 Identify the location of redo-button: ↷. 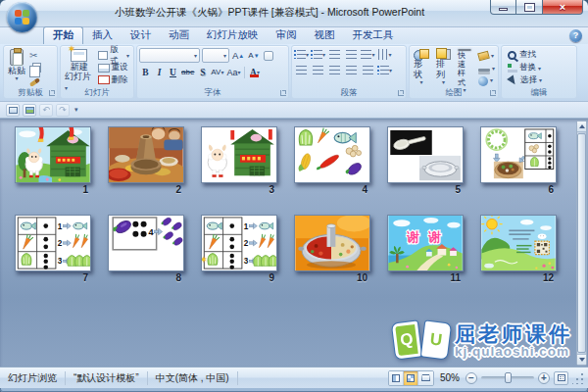
(63, 110).